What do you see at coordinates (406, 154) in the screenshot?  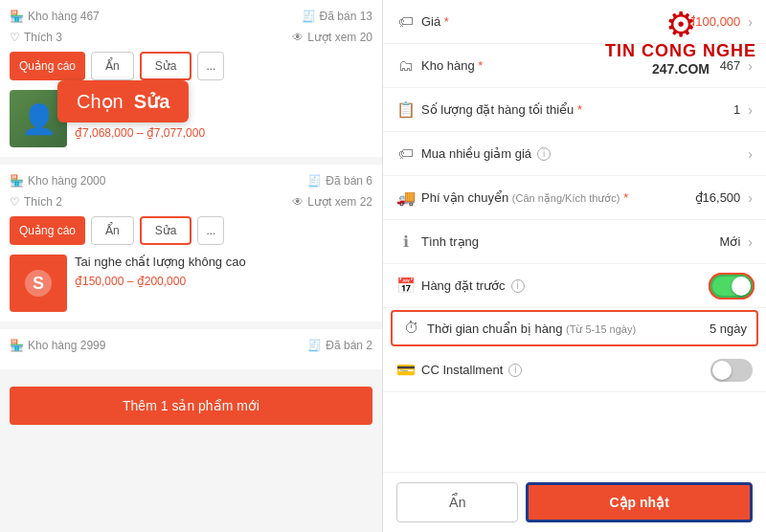 I see `percent-icon: 🏷` at bounding box center [406, 154].